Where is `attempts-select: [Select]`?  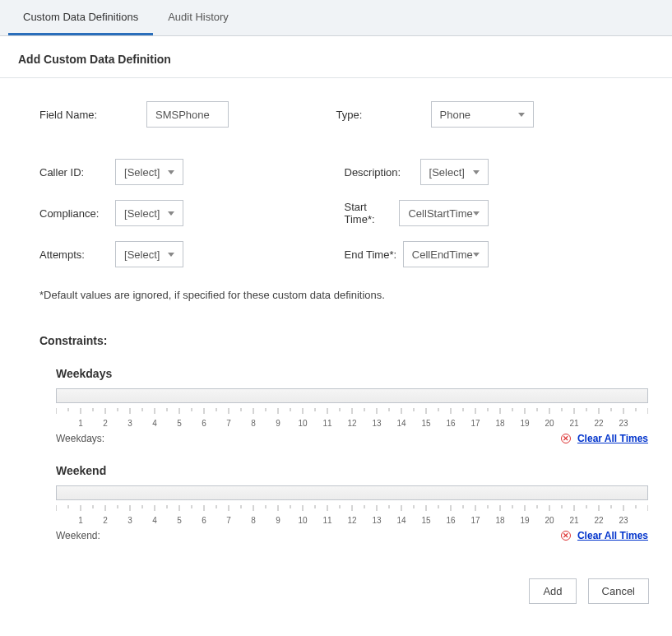
attempts-select: [Select] is located at coordinates (150, 254).